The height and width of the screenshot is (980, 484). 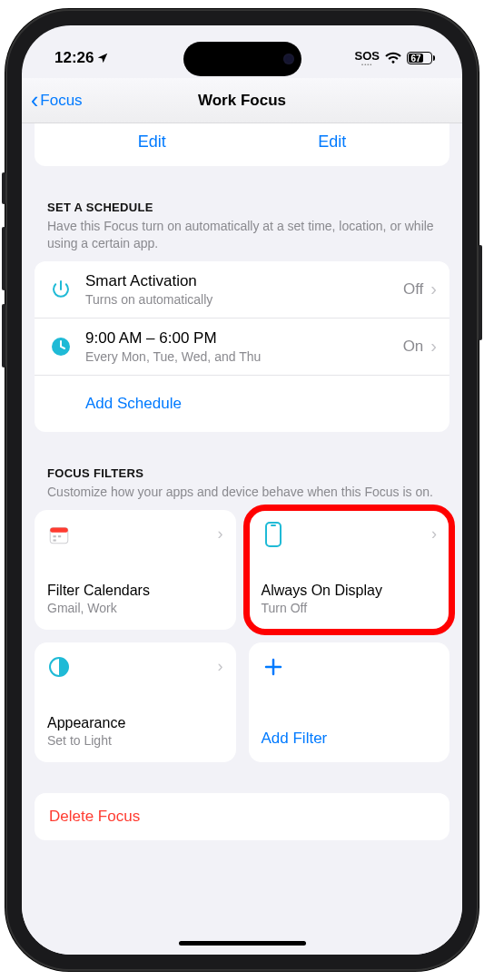 What do you see at coordinates (61, 101) in the screenshot?
I see `back-label: Focus` at bounding box center [61, 101].